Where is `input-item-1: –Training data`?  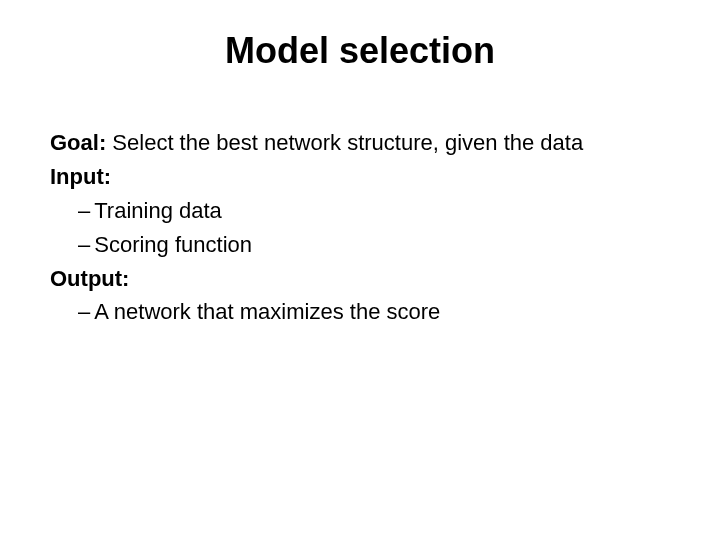 input-item-1: –Training data is located at coordinates (360, 211).